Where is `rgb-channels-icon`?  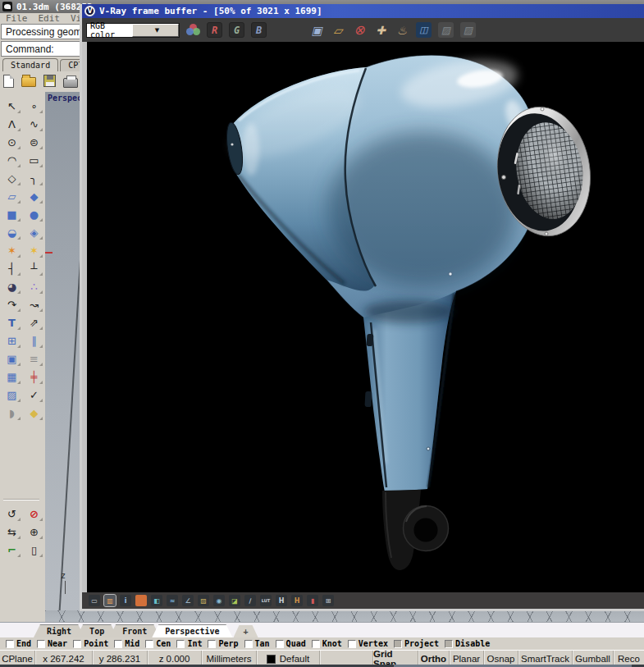 rgb-channels-icon is located at coordinates (194, 30).